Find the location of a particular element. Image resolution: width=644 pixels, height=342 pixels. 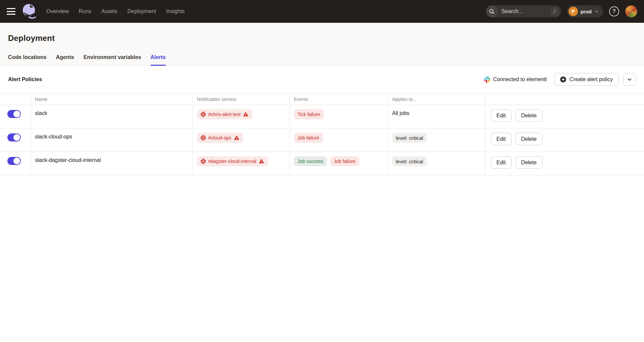

nav-item-runs: Runs is located at coordinates (85, 11).